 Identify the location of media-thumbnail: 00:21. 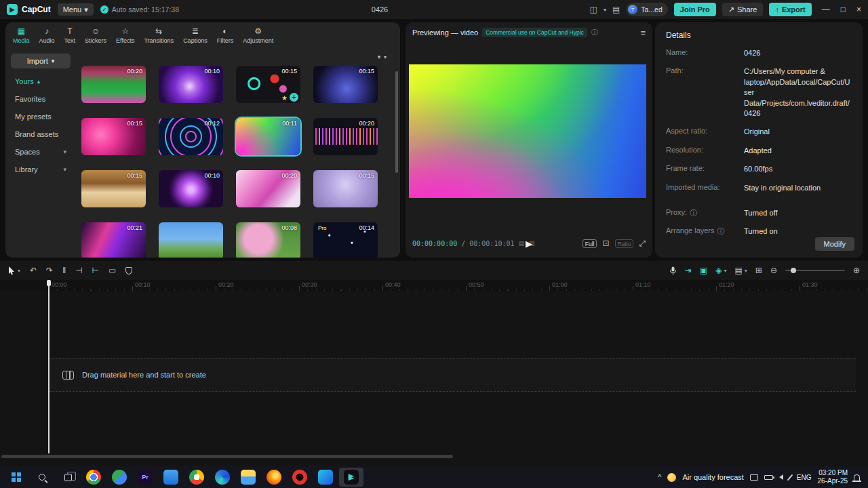
(114, 240).